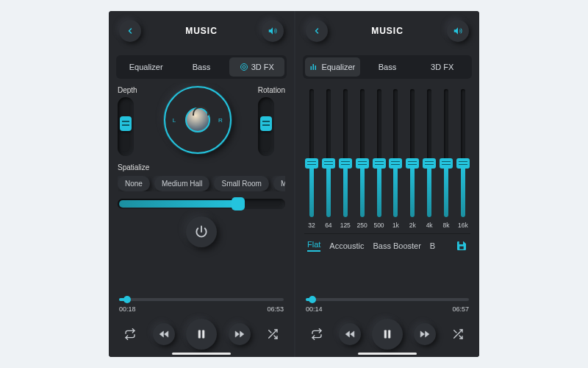 The height and width of the screenshot is (368, 588). What do you see at coordinates (462, 246) in the screenshot?
I see `save-preset-button` at bounding box center [462, 246].